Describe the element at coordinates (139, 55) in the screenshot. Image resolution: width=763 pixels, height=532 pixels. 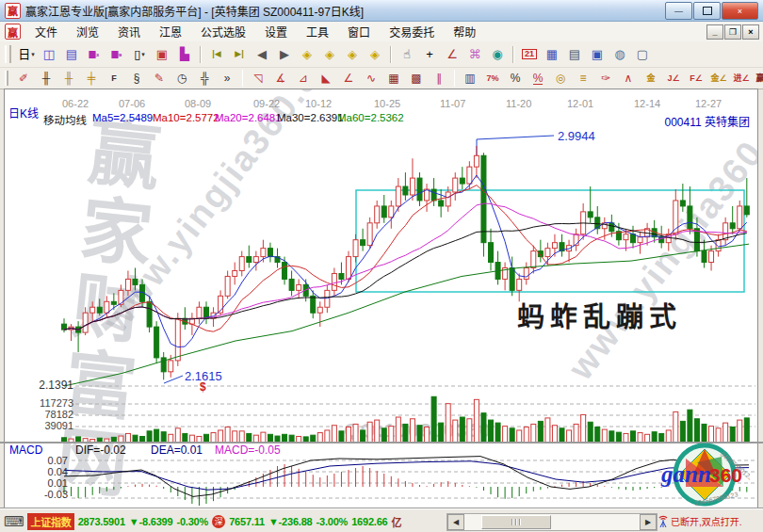
I see `candle-style-icon: ▯▾` at that location.